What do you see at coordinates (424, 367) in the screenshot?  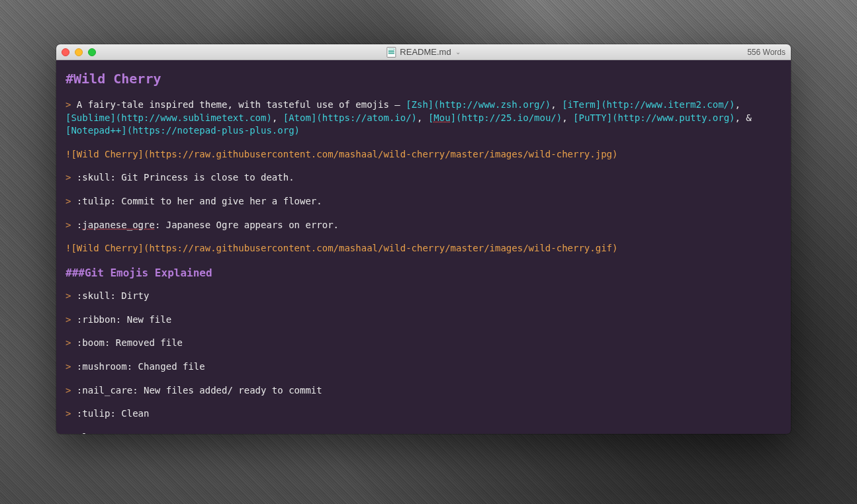 I see `emoji-mushroom: > :mushroom: Changed file` at bounding box center [424, 367].